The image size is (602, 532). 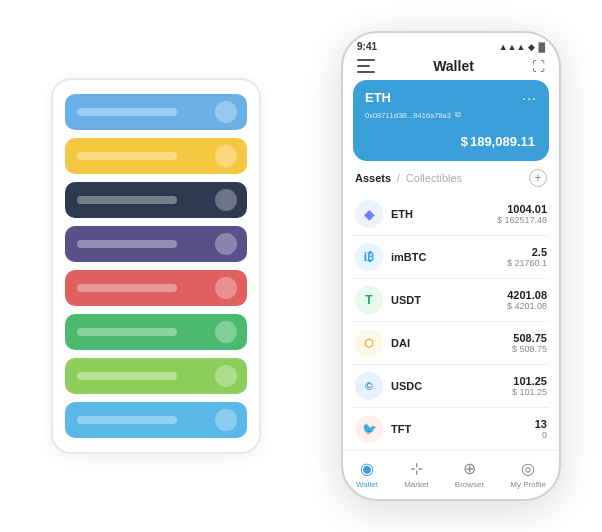 What do you see at coordinates (434, 178) in the screenshot?
I see `tab-collectibles: Collectibles` at bounding box center [434, 178].